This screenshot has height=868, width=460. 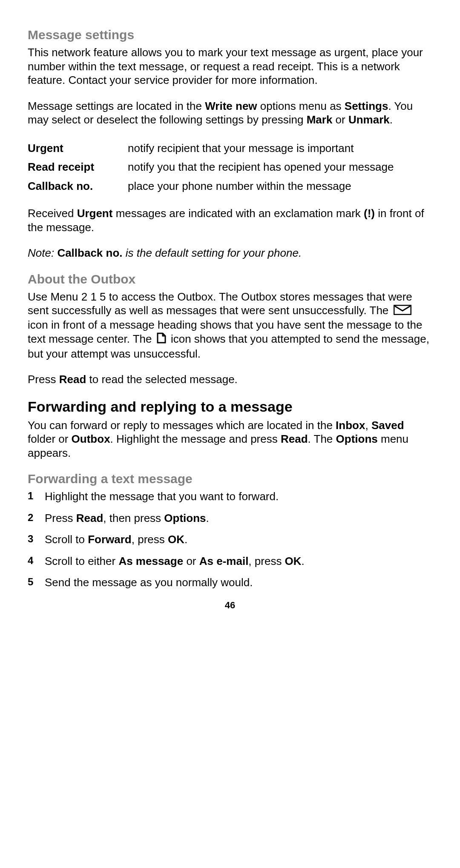 What do you see at coordinates (230, 561) in the screenshot?
I see `list-item: Scroll to either As message or As e-mail…` at bounding box center [230, 561].